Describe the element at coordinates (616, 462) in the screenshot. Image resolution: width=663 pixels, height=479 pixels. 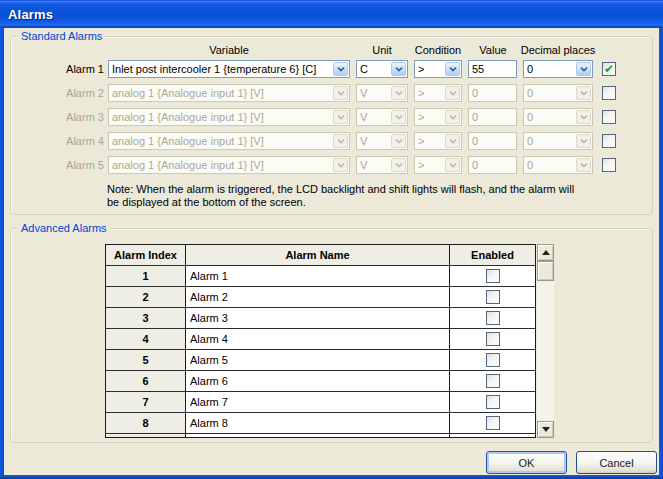
I see `cancel-button: Cancel` at that location.